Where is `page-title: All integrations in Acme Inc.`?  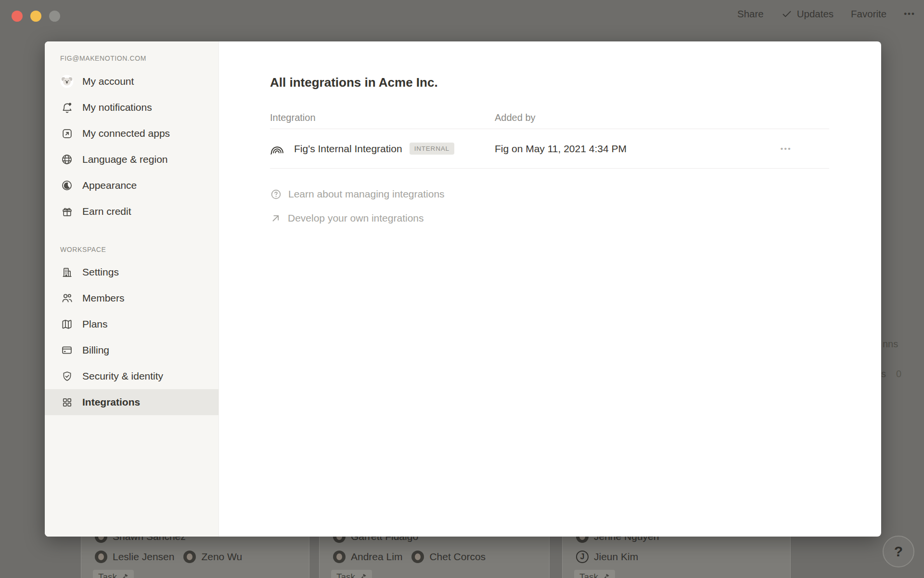
page-title: All integrations in Acme Inc. is located at coordinates (550, 82).